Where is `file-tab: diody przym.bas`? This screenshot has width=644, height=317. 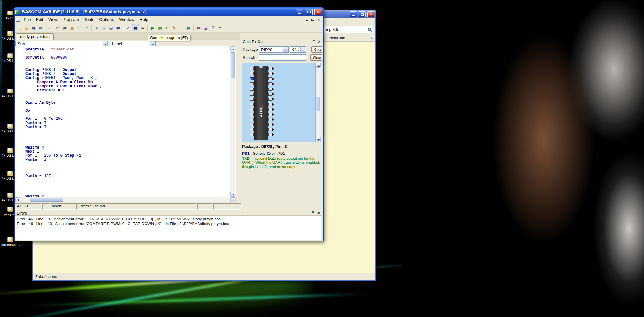 file-tab: diody przym.bas is located at coordinates (35, 37).